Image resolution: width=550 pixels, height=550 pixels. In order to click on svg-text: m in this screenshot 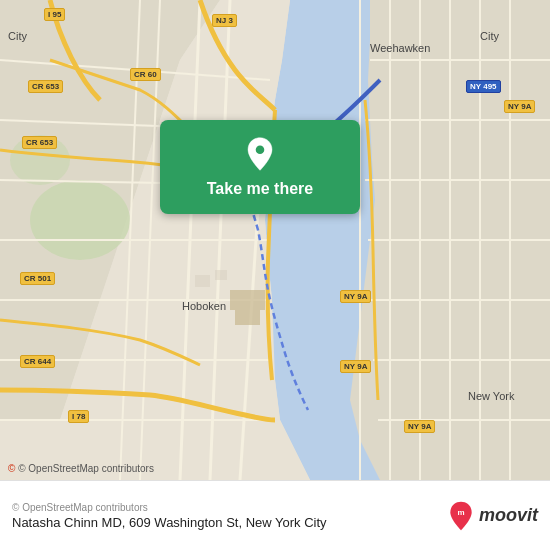, I will do `click(460, 512)`.